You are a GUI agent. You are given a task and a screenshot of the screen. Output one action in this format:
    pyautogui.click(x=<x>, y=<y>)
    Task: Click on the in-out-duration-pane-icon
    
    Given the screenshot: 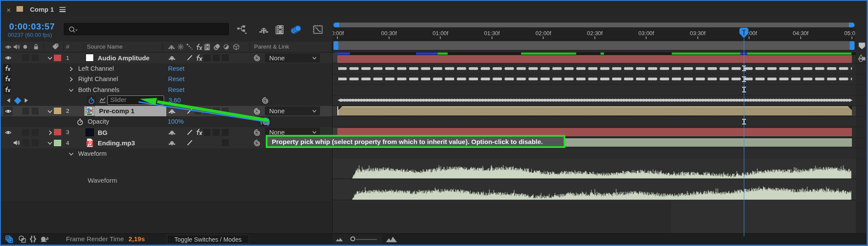 What is the action you would take?
    pyautogui.click(x=33, y=239)
    